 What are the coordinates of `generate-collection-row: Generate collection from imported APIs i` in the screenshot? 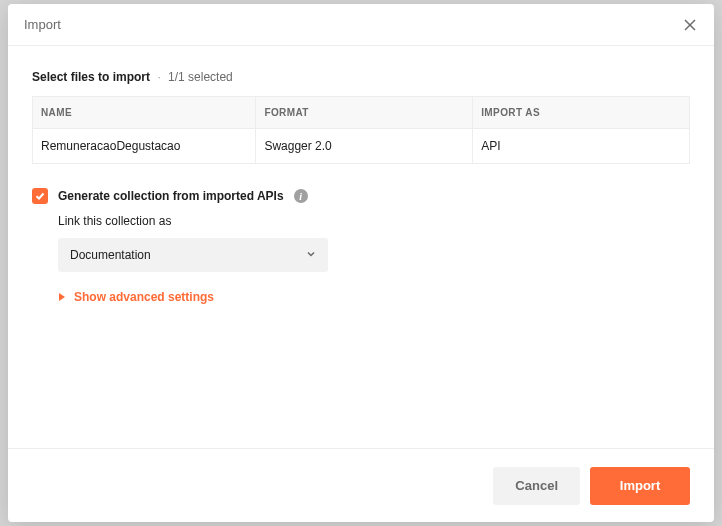 It's located at (361, 196).